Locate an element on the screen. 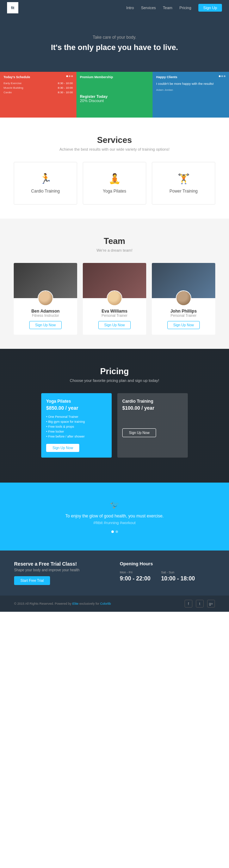 The image size is (229, 868). footer-social: f t g+ is located at coordinates (200, 604).